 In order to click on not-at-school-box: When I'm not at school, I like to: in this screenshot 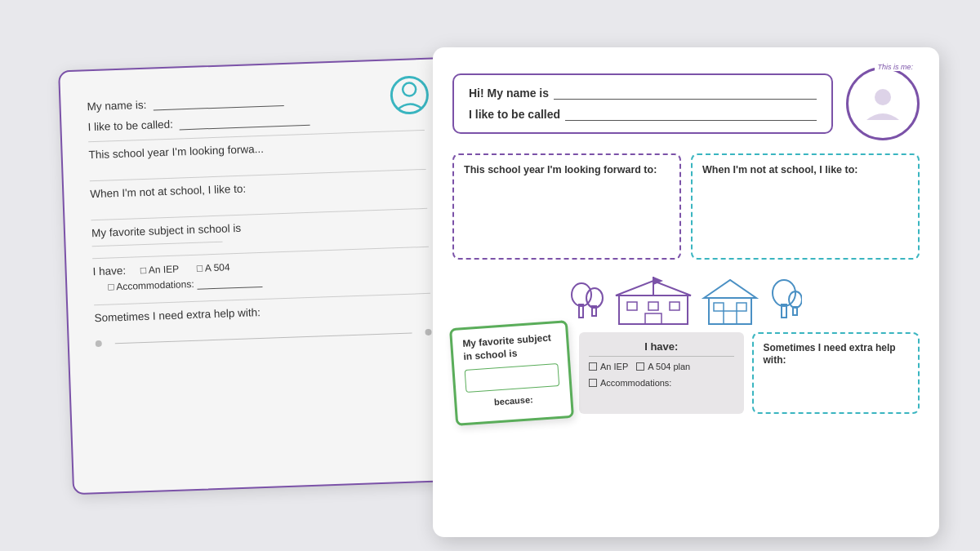, I will do `click(805, 207)`.